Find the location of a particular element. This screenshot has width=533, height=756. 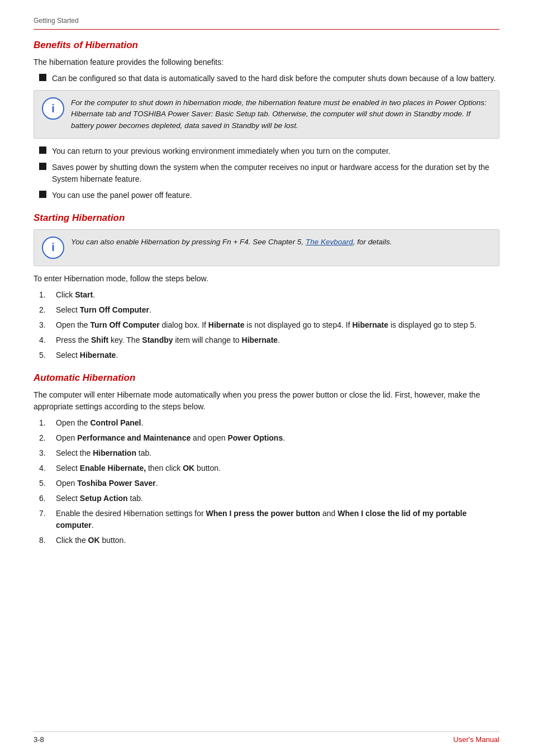

auto-step-6-bold: Setup Action is located at coordinates (104, 498).